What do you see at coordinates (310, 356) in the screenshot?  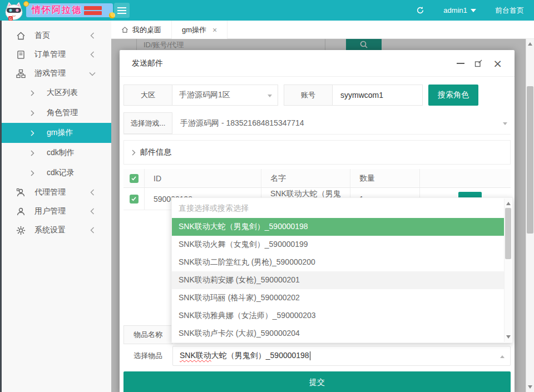 I see `text-cursor` at bounding box center [310, 356].